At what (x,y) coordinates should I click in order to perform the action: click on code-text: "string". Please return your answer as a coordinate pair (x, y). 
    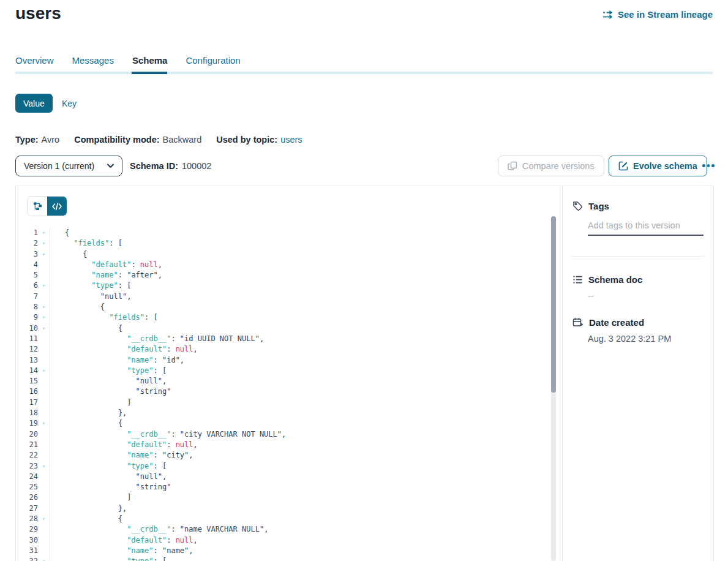
    Looking at the image, I should click on (306, 488).